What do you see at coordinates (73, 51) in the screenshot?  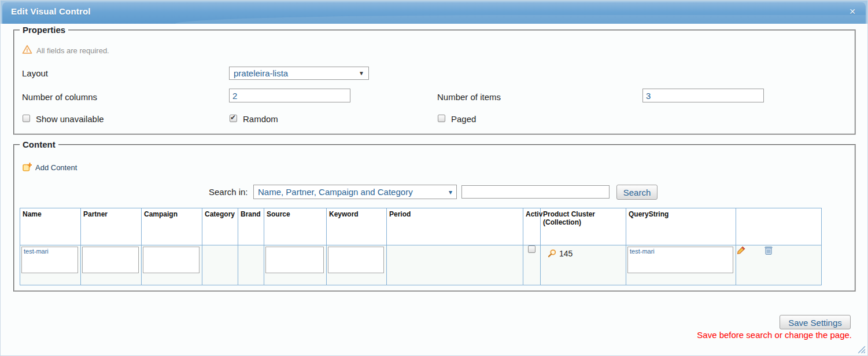 I see `required-note: All fields are required.` at bounding box center [73, 51].